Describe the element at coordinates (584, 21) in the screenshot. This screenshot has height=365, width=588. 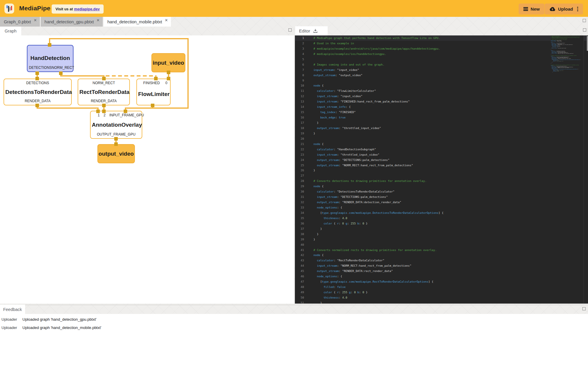
I see `maximize-icon` at that location.